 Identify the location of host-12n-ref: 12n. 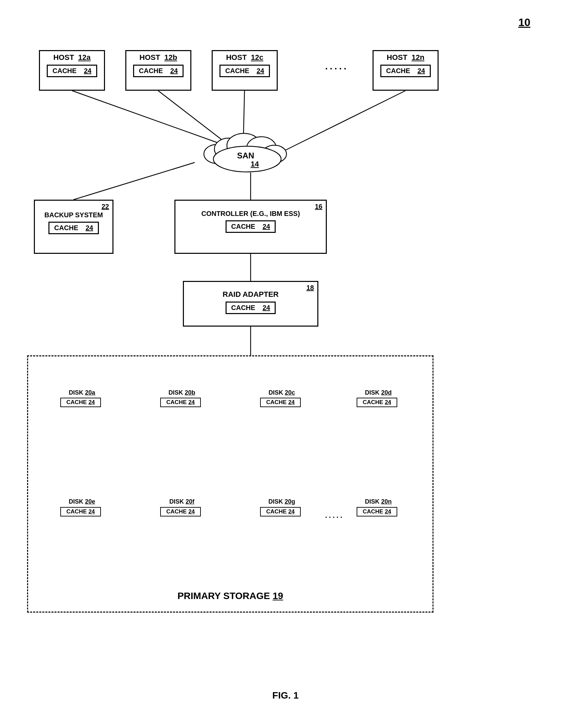
(418, 58).